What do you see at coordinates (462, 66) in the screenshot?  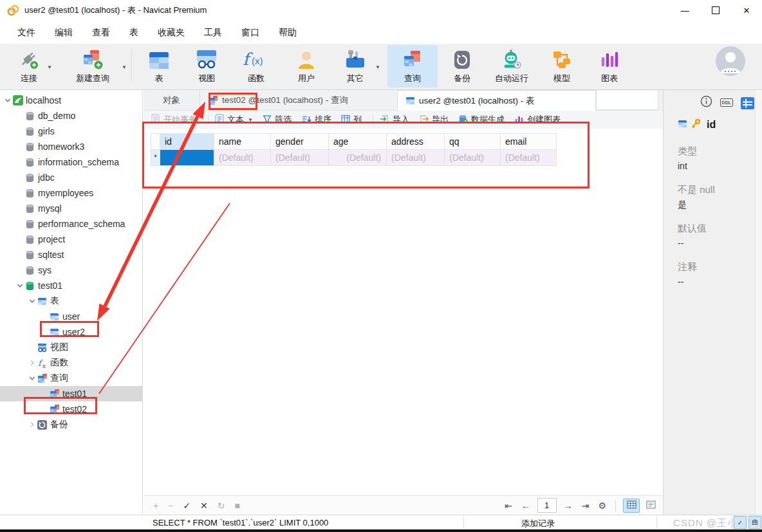 I see `backup-button: 备份` at bounding box center [462, 66].